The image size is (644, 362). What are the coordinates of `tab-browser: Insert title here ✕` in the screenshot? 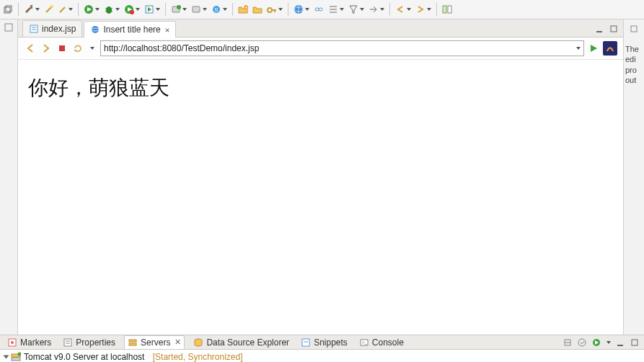 It's located at (130, 29).